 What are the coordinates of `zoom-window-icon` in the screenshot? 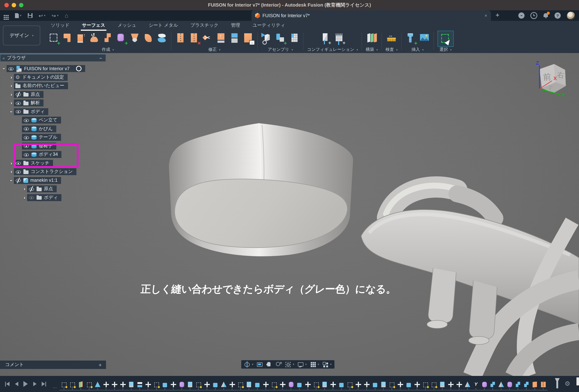 It's located at (288, 364).